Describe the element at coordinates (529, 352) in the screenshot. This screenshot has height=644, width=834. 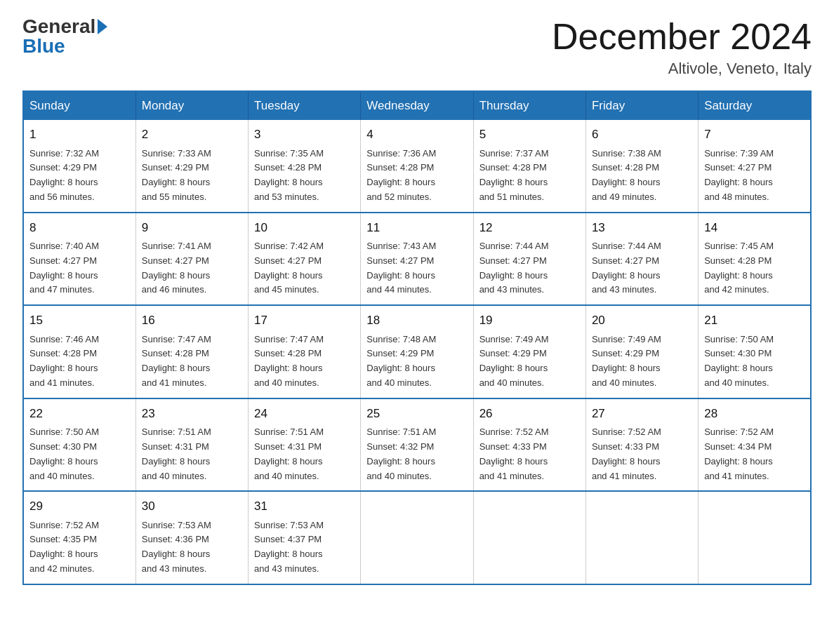
I see `calendar-cell: 19Sunrise: 7:49 AMSunset: 4:29 PMDayligh…` at that location.